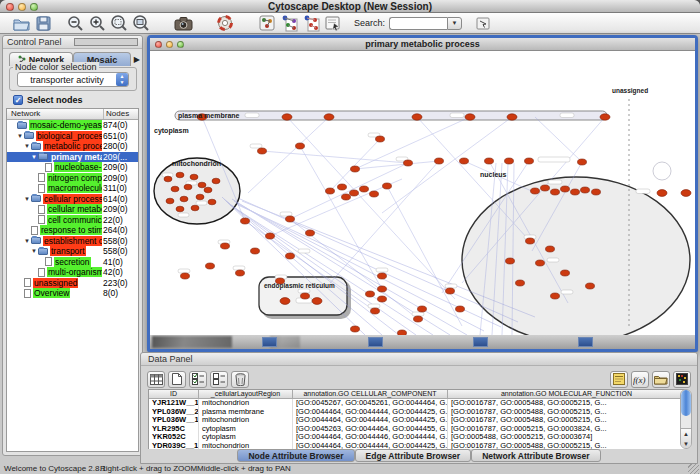  What do you see at coordinates (418, 446) in the screenshot?
I see `table-row: YDR039C__1mitochondrion[GO:0044464, GO:0…` at bounding box center [418, 446].